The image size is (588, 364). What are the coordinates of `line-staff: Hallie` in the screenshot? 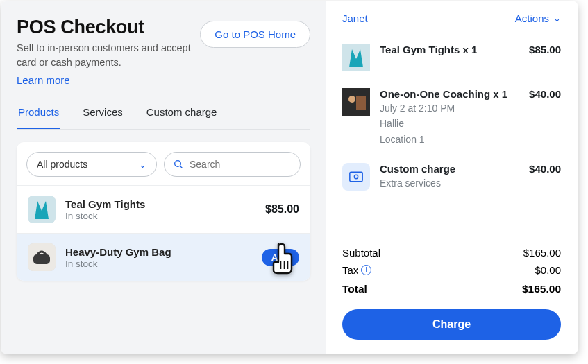 It's located at (450, 123).